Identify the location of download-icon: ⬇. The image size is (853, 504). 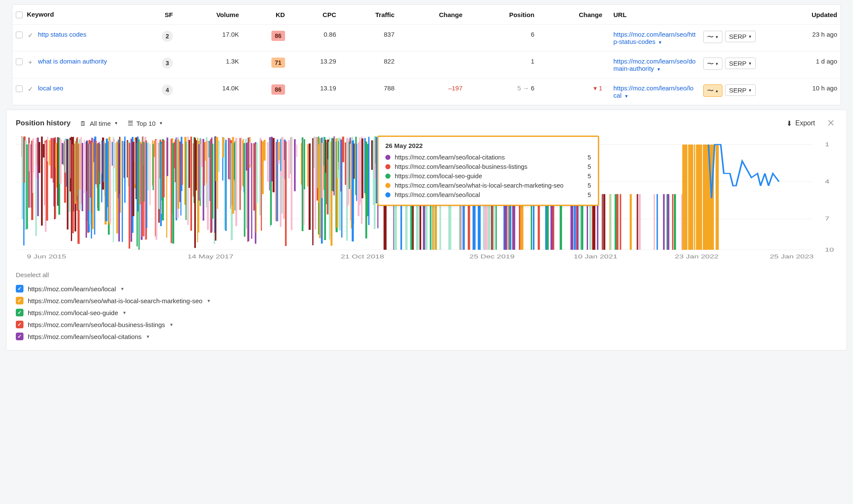
(789, 124).